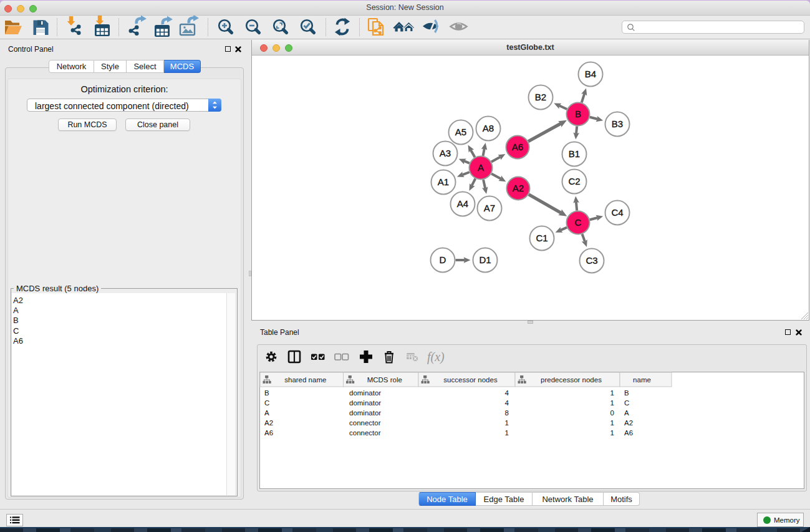 The image size is (810, 532). Describe the element at coordinates (445, 153) in the screenshot. I see `svg-text: A3` at that location.